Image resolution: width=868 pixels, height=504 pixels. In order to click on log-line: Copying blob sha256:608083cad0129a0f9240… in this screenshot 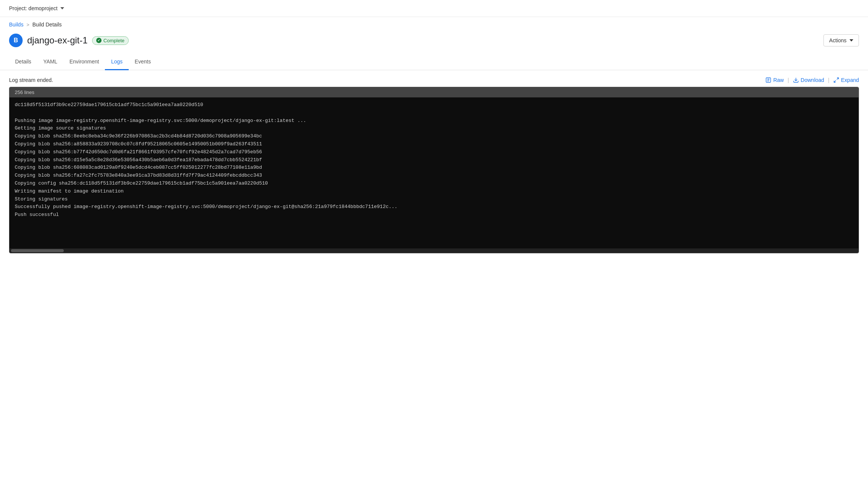, I will do `click(434, 168)`.